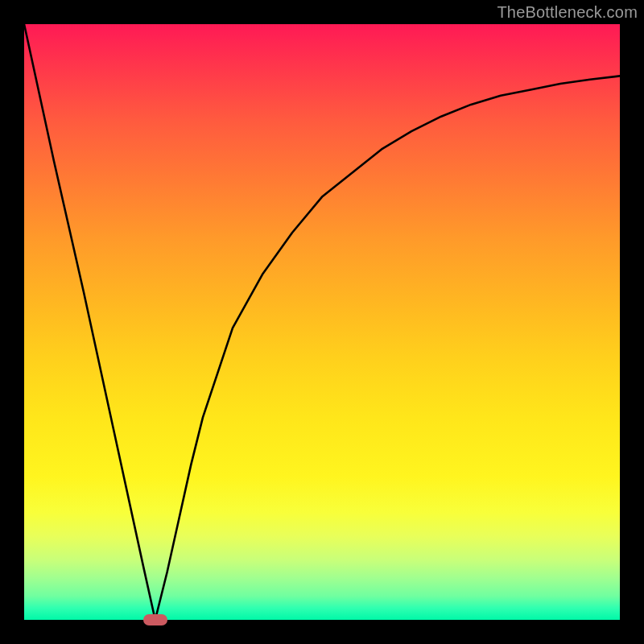 The height and width of the screenshot is (644, 644). I want to click on optimal-point-marker, so click(155, 620).